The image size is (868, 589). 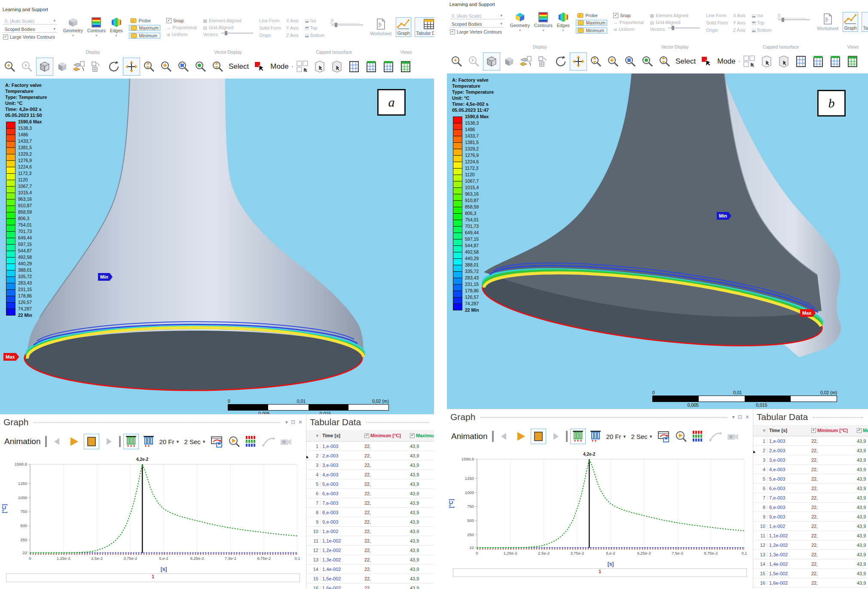 What do you see at coordinates (630, 61) in the screenshot?
I see `zoom-box-button` at bounding box center [630, 61].